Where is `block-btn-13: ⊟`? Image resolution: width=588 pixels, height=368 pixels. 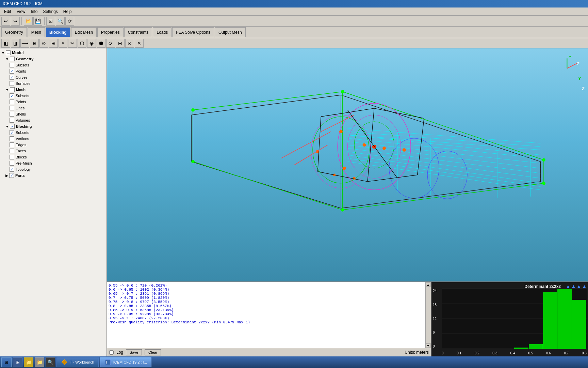
block-btn-13: ⊟ is located at coordinates (120, 43).